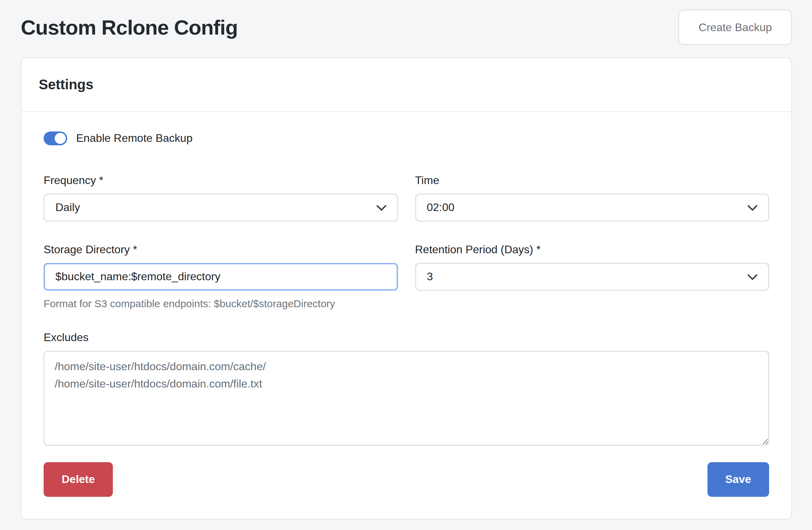 The height and width of the screenshot is (530, 812). I want to click on time-field: Time 02:00, so click(592, 198).